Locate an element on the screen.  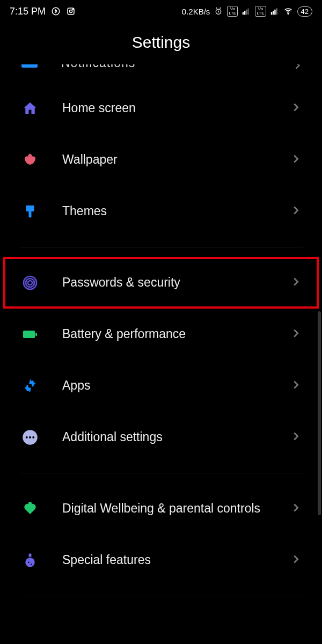
row-label: Digital Wellbeing & parental controls is located at coordinates (176, 509).